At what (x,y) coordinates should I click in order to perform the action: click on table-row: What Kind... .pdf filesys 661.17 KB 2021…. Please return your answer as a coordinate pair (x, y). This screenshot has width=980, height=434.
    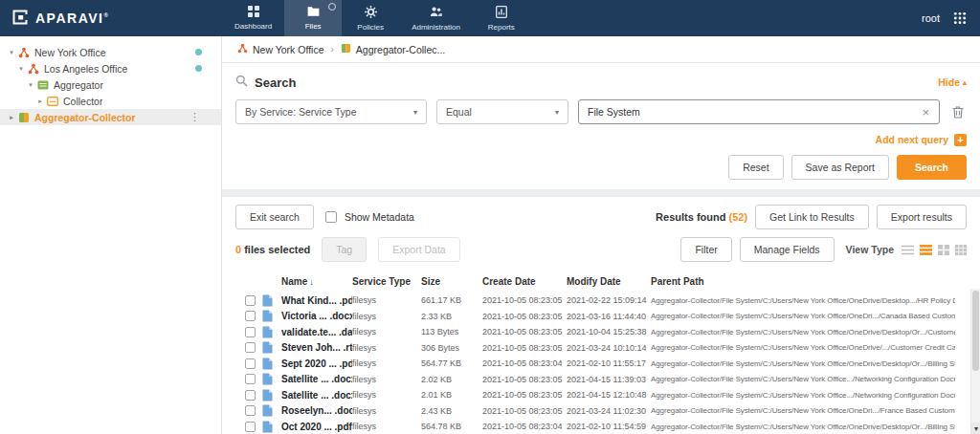
    Looking at the image, I should click on (600, 300).